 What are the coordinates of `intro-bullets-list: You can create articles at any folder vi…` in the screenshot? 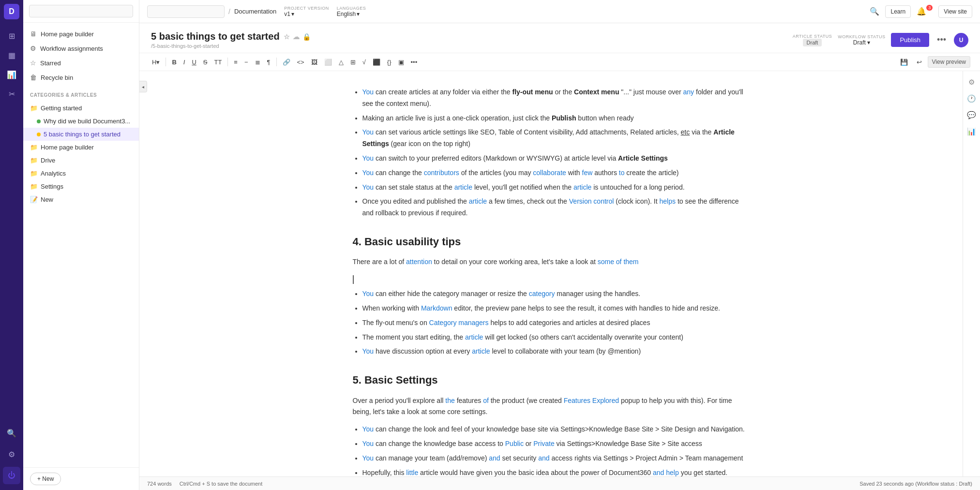 It's located at (551, 153).